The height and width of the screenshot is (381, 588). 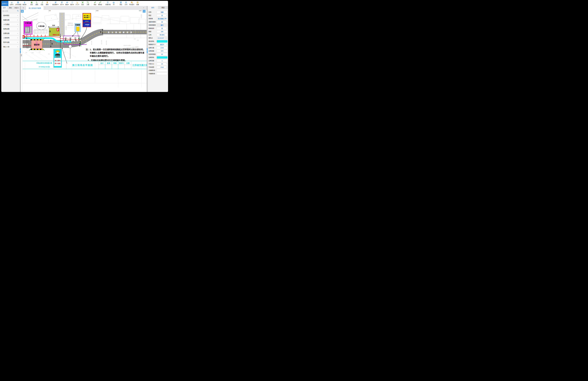 I want to click on border-width-input: 1, so click(x=162, y=61).